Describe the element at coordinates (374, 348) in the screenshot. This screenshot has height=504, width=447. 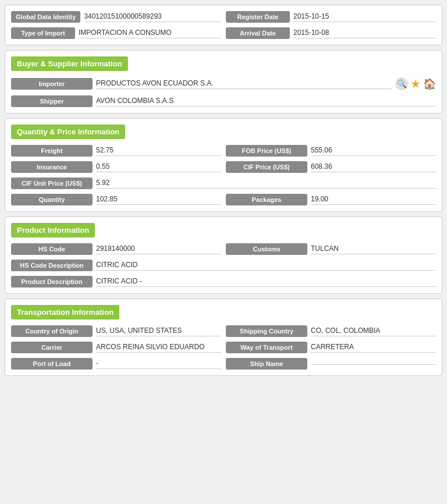
I see `way-of-transport-value: CARRETERA` at that location.